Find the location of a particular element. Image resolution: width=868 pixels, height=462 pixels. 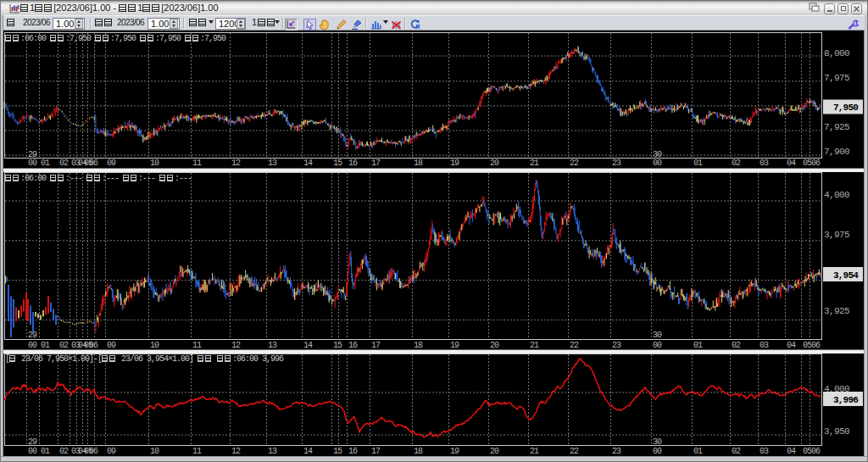

svg-text: 3,925 is located at coordinates (837, 311).